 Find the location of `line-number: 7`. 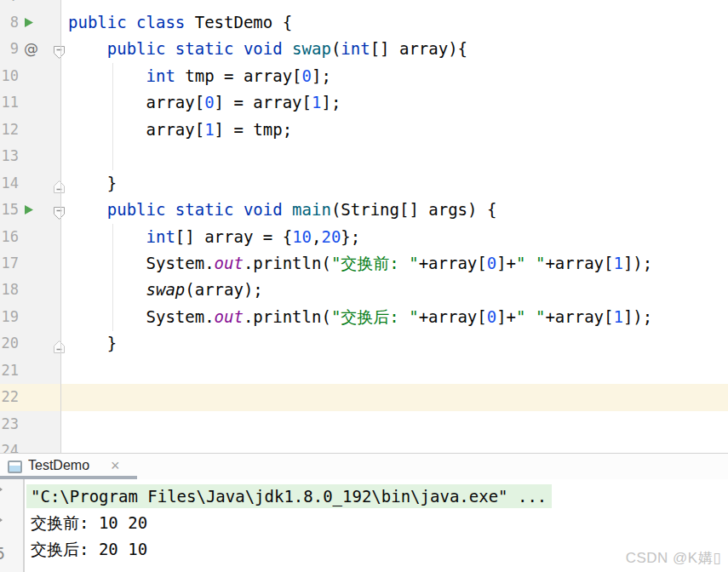

line-number: 7 is located at coordinates (9, 5).